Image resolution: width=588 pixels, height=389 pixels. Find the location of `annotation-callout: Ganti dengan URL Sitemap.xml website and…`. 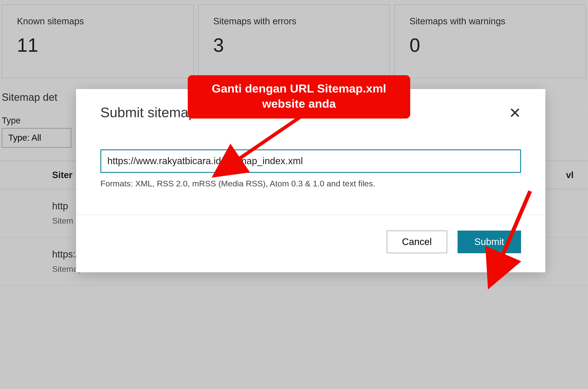

annotation-callout: Ganti dengan URL Sitemap.xml website and… is located at coordinates (299, 97).